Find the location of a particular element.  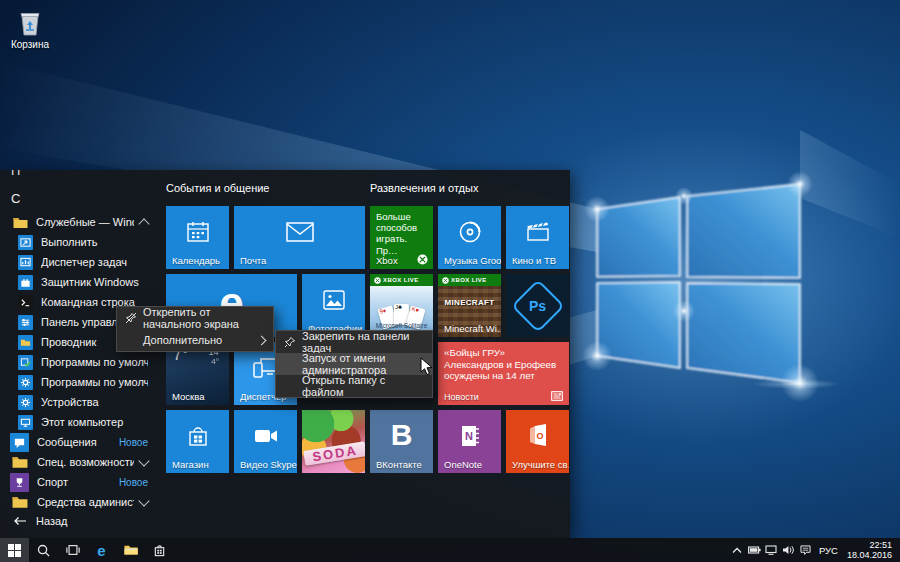

news-headline: «Бойцы ГРУ» Александров и Ерофеев осужде… is located at coordinates (504, 362).